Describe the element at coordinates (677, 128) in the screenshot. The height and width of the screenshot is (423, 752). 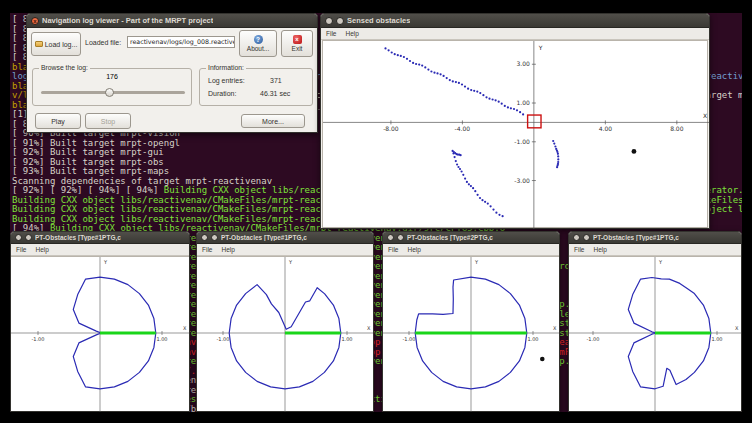
I see `tick-label: 8.00` at that location.